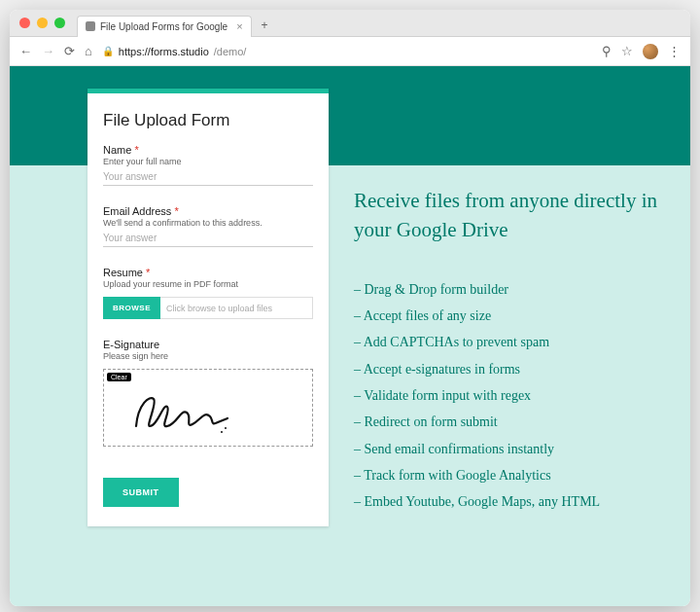 This screenshot has width=700, height=612. Describe the element at coordinates (208, 408) in the screenshot. I see `signature-pad: Clear` at that location.